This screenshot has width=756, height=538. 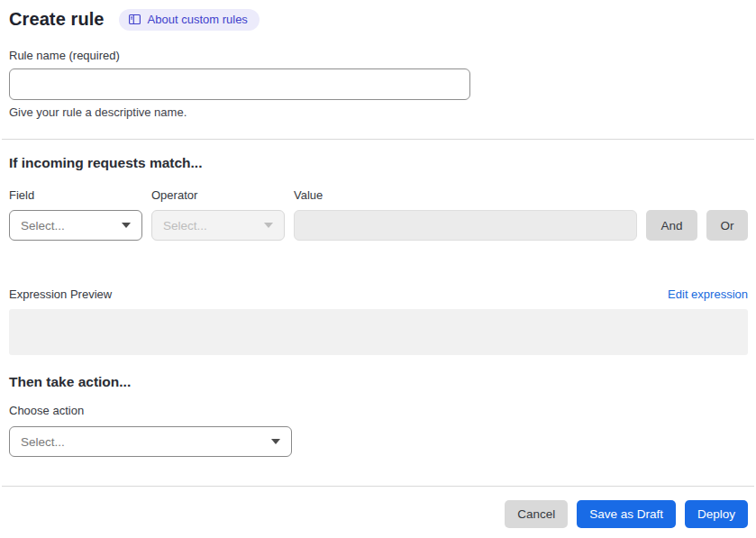 I want to click on rule-name-input, so click(x=240, y=85).